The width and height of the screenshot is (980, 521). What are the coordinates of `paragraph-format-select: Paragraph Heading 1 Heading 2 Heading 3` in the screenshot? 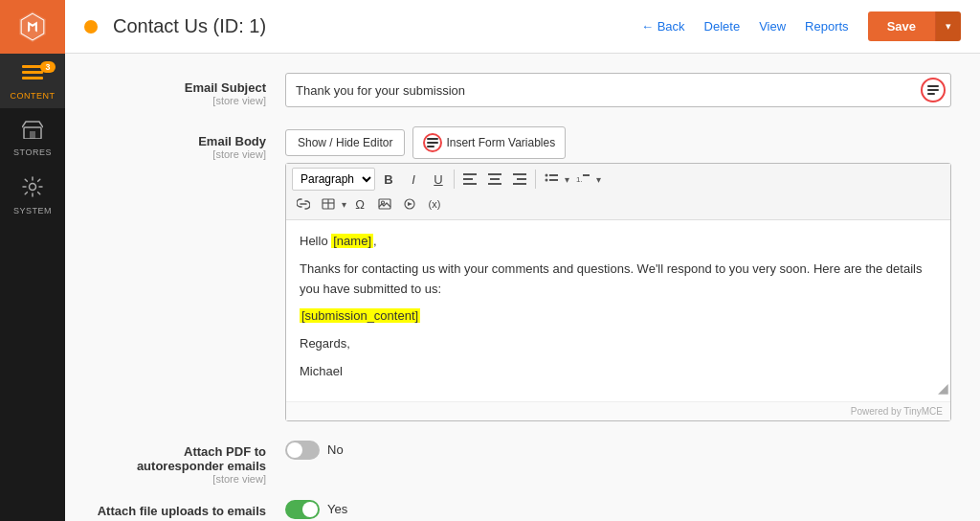 It's located at (333, 179).